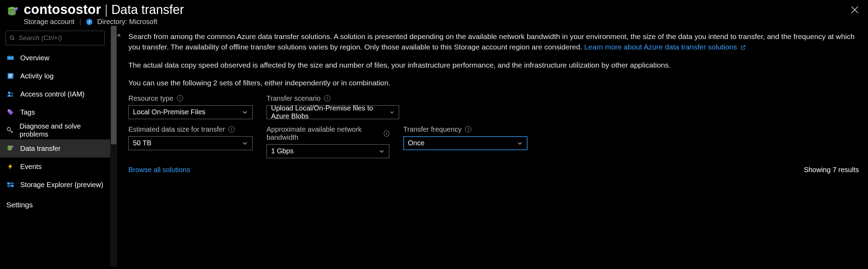 This screenshot has height=269, width=868. What do you see at coordinates (55, 201) in the screenshot?
I see `sidebar-section-settings: Settings` at bounding box center [55, 201].